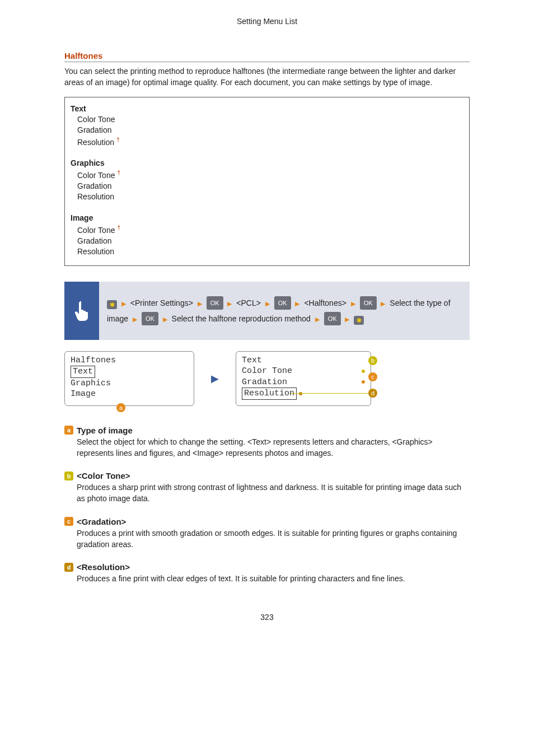  I want to click on lcd-screens-row: Halftones Text Graphics Image a ▶ Text C…, so click(267, 379).